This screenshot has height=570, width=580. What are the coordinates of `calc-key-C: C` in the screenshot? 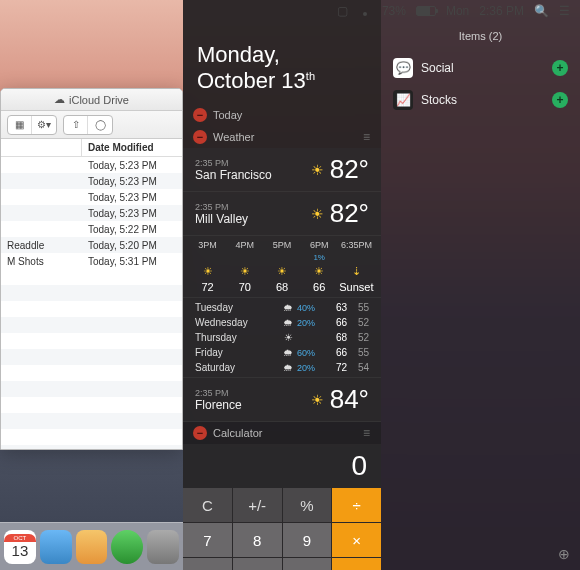 It's located at (208, 505).